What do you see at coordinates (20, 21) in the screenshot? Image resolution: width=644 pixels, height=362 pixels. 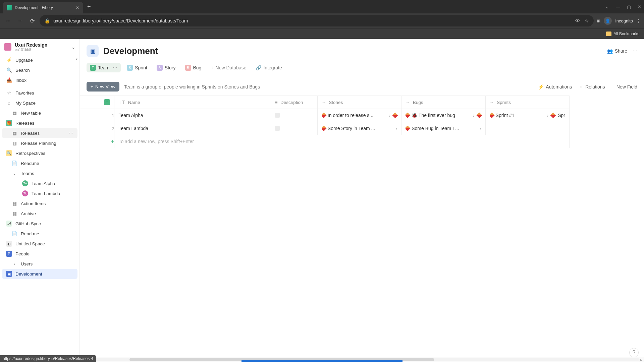 I see `forward-button: →` at bounding box center [20, 21].